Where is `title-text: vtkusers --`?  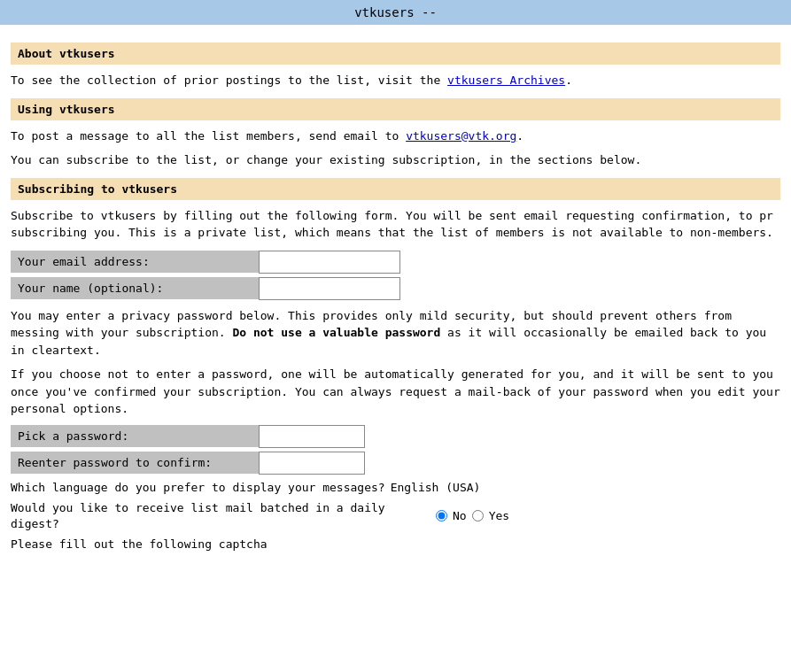
title-text: vtkusers -- is located at coordinates (395, 12).